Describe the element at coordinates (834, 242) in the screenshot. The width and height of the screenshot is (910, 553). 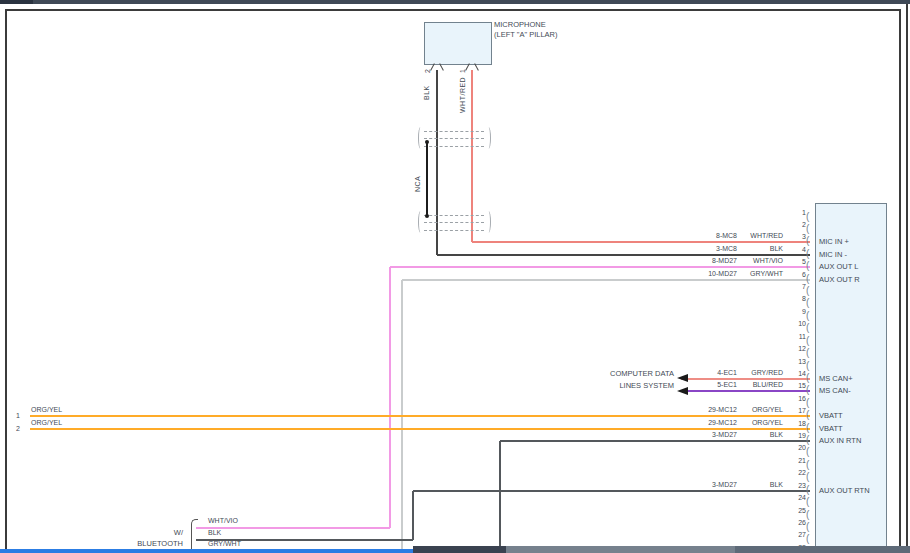
I see `pin-function-label: MIC IN +` at that location.